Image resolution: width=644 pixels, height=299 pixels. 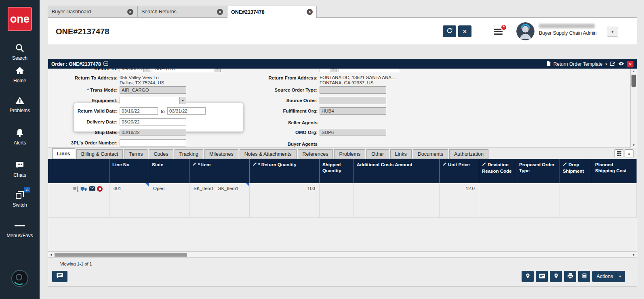 What do you see at coordinates (268, 154) in the screenshot?
I see `tab-label: Notes & Attachments` at bounding box center [268, 154].